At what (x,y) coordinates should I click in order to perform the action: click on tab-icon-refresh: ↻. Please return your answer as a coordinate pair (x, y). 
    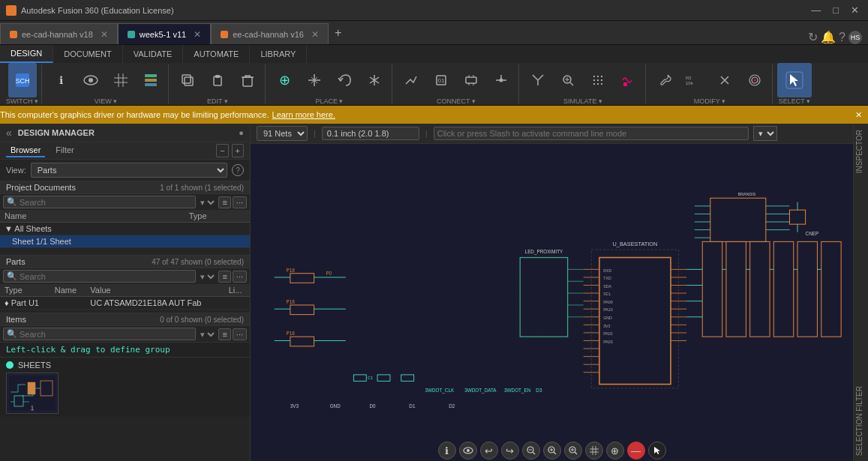
    Looking at the image, I should click on (813, 37).